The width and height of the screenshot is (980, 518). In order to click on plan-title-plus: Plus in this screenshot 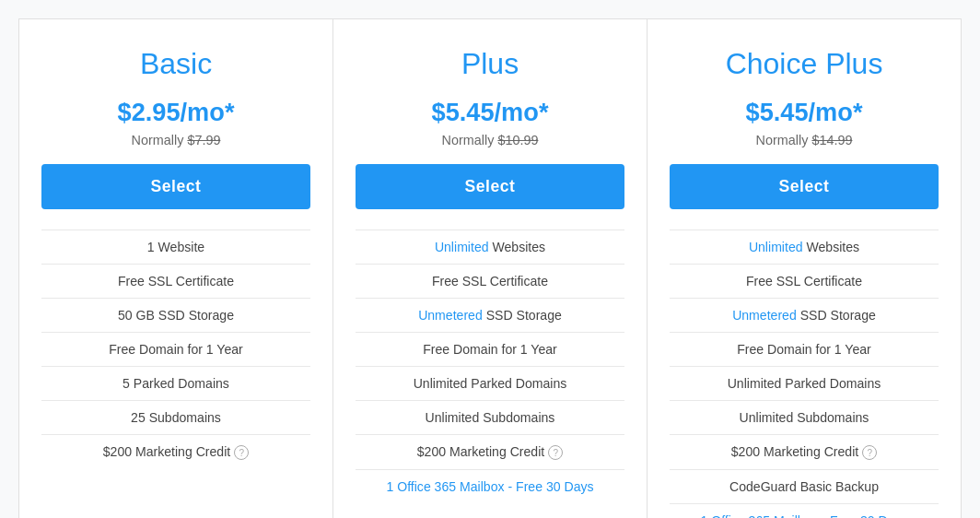, I will do `click(490, 65)`.